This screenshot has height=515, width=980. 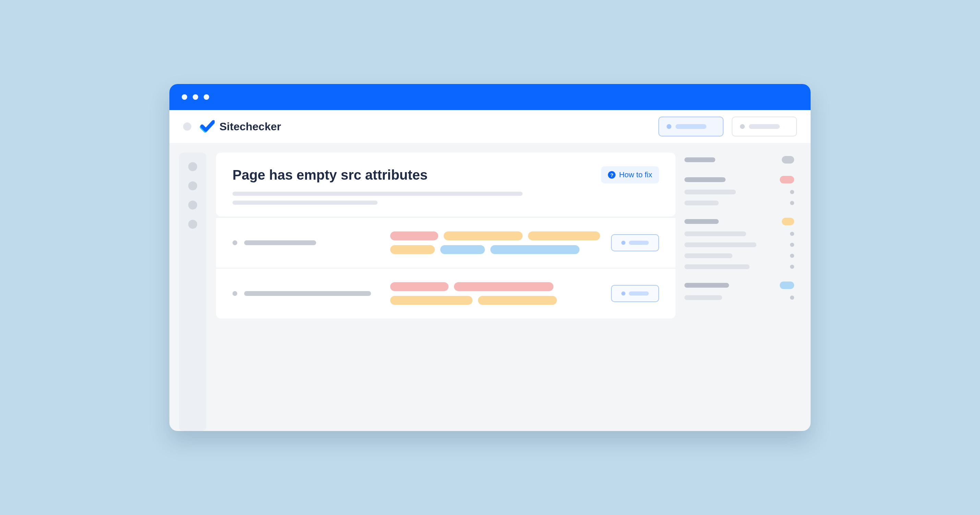 I want to click on check-icon, so click(x=207, y=126).